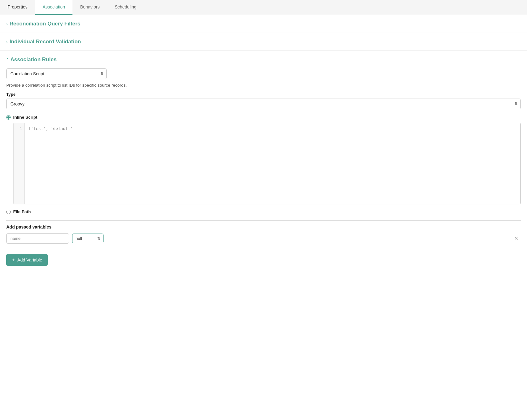  Describe the element at coordinates (264, 94) in the screenshot. I see `type-label: Type` at that location.